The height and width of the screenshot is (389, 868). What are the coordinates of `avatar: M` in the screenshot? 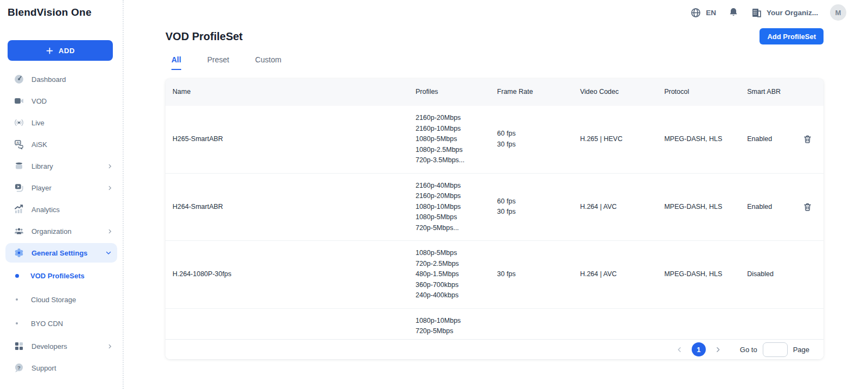 It's located at (838, 12).